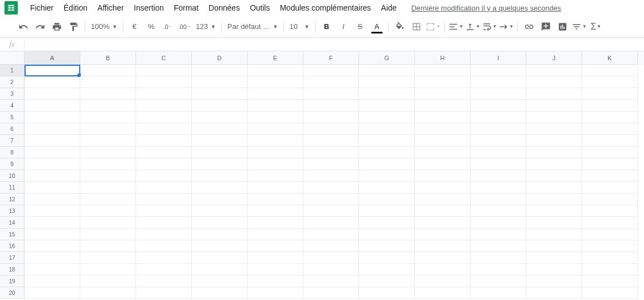  Describe the element at coordinates (433, 27) in the screenshot. I see `merge-cells-button: ▼` at that location.